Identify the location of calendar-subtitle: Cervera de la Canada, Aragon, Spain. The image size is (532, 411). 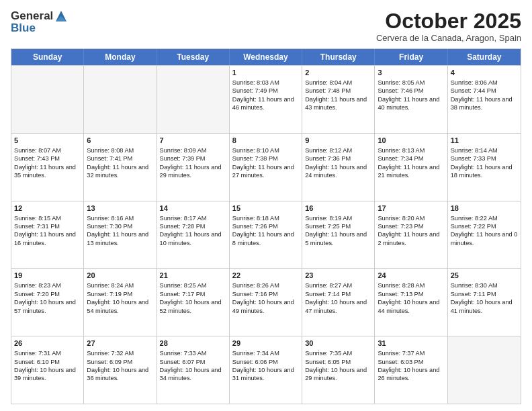
(449, 38).